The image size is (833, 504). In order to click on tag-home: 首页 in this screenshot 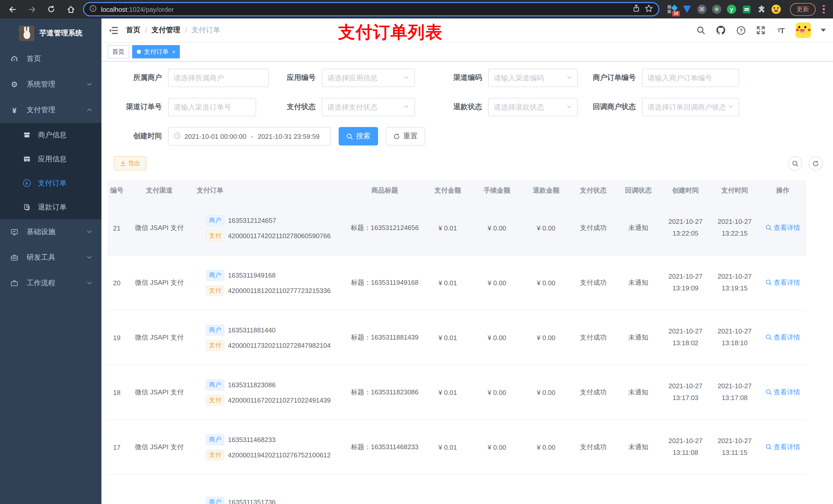, I will do `click(118, 52)`.